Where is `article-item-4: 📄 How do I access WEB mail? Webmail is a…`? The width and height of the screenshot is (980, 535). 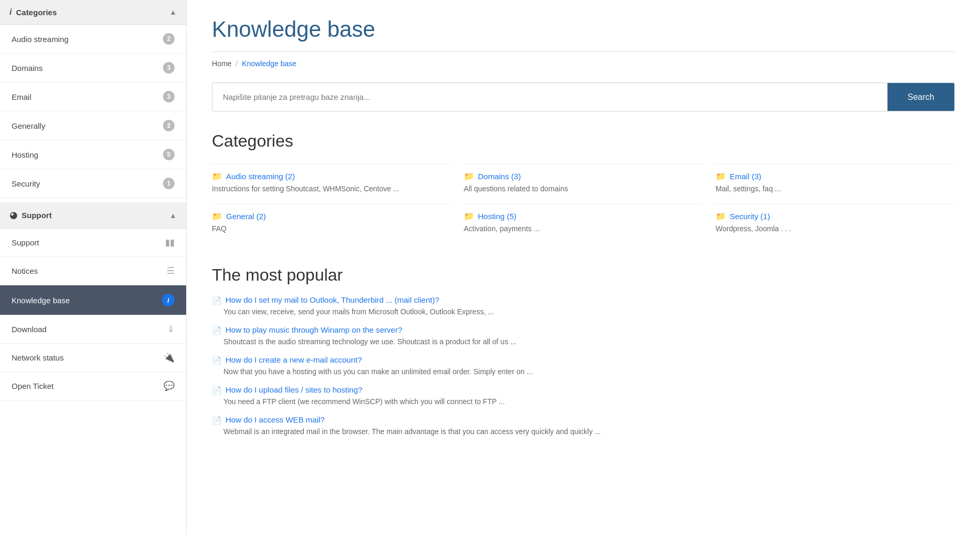 article-item-4: 📄 How do I access WEB mail? Webmail is a… is located at coordinates (584, 426).